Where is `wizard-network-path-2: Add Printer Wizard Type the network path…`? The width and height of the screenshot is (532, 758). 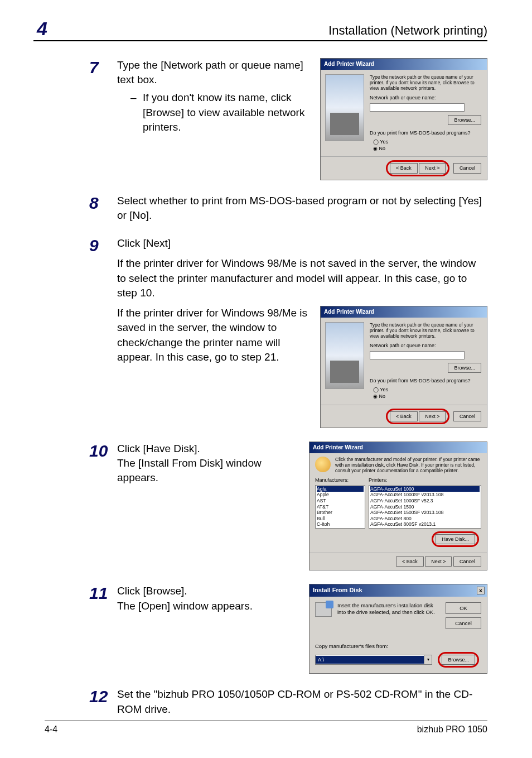 wizard-network-path-2: Add Printer Wizard Type the network path… is located at coordinates (404, 367).